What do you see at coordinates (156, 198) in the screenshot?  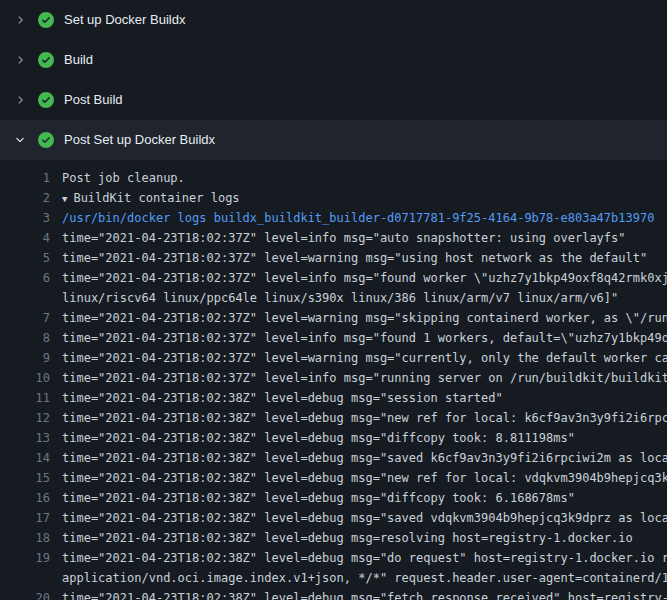 I see `group-title: BuildKit container logs` at bounding box center [156, 198].